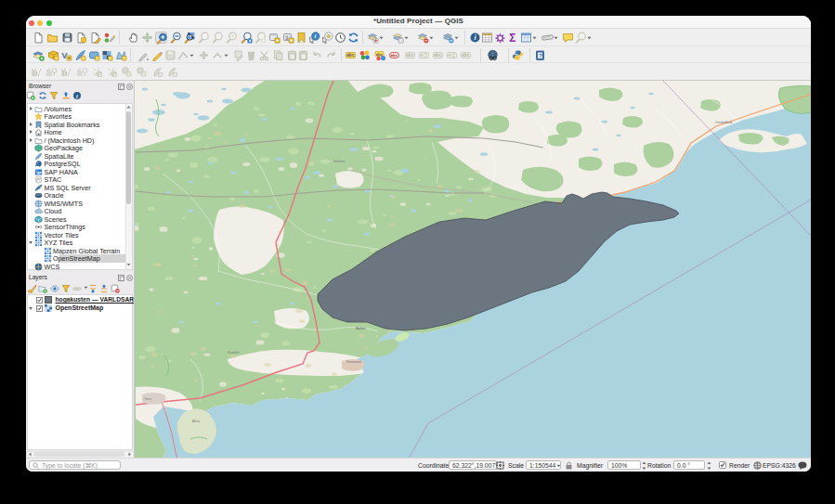  I want to click on svg-text: Harnosand, so click(354, 362).